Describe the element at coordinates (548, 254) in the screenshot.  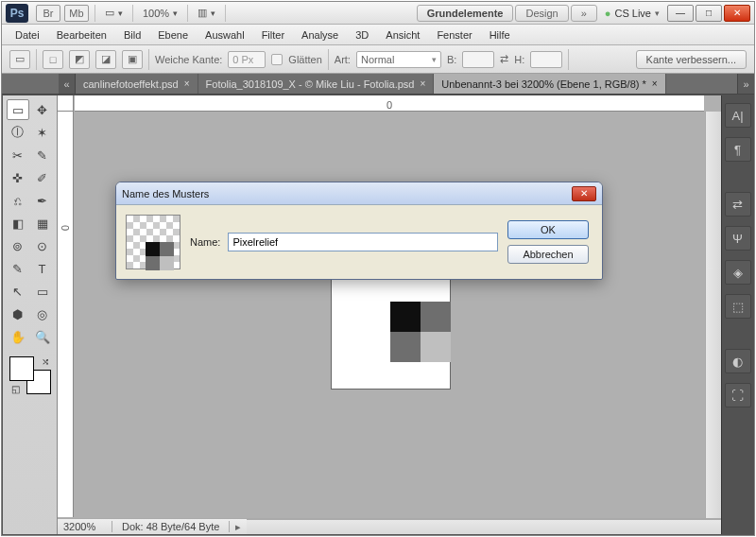
I see `cancel-button: Abbrechen` at that location.